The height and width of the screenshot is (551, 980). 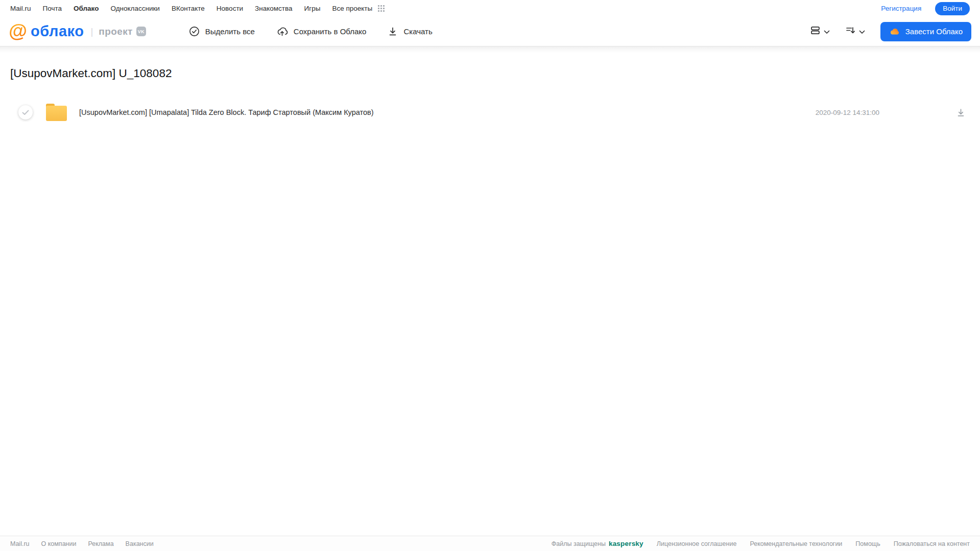 I want to click on header-shadow, so click(x=490, y=50).